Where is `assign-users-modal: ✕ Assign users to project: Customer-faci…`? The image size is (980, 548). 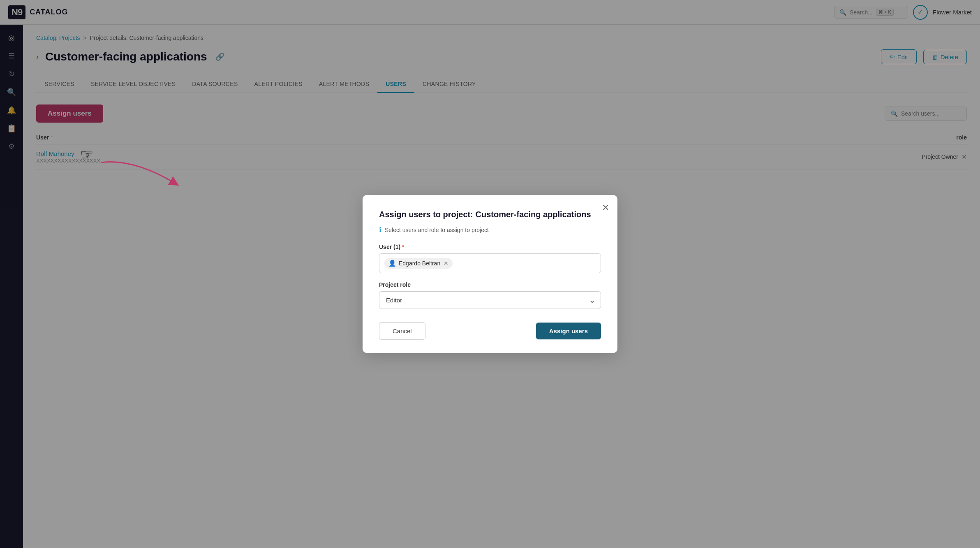
assign-users-modal: ✕ Assign users to project: Customer-faci… is located at coordinates (490, 274).